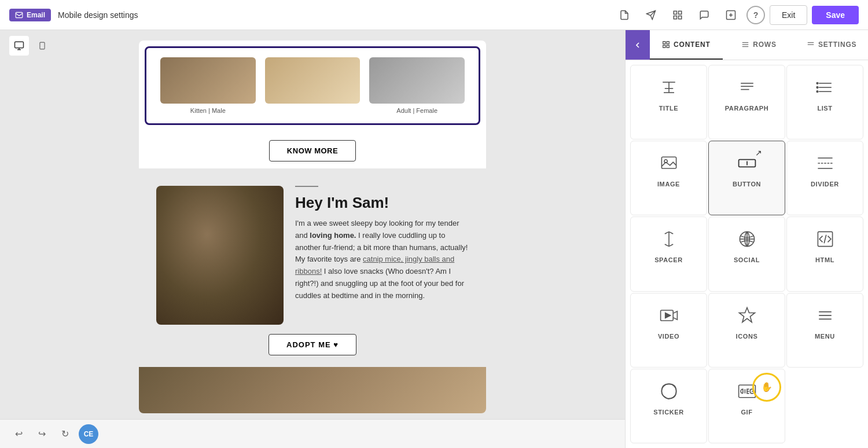 The width and height of the screenshot is (868, 448). I want to click on html-label: HTML, so click(825, 260).